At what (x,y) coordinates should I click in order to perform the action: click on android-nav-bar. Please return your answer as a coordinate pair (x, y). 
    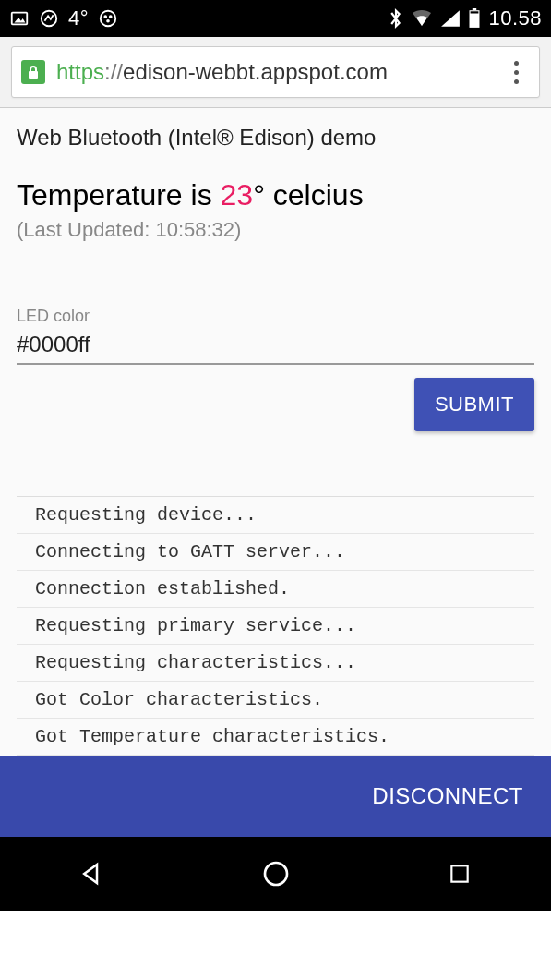
    Looking at the image, I should click on (275, 874).